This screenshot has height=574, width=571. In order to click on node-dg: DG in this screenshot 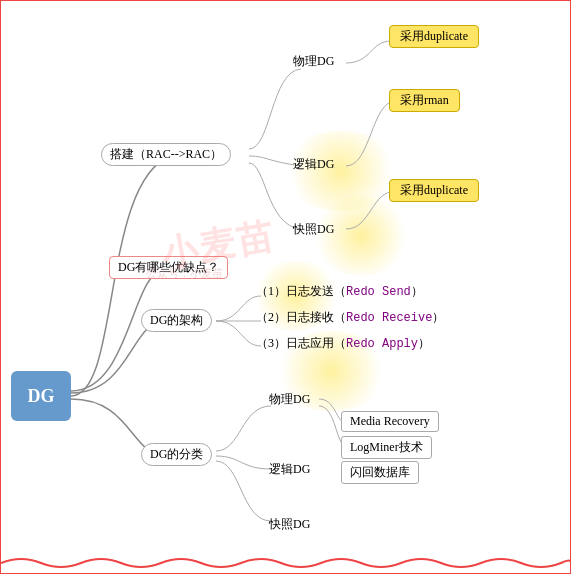, I will do `click(41, 396)`.